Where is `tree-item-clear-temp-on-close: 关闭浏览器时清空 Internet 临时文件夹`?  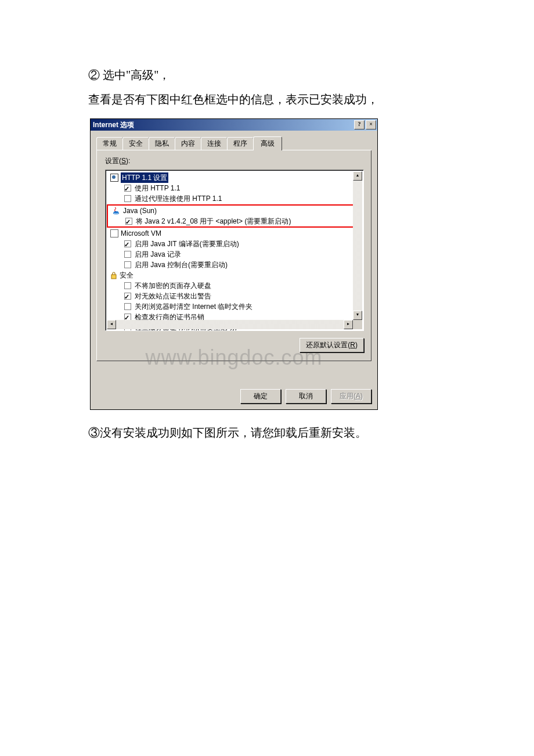
tree-item-clear-temp-on-close: 关闭浏览器时清空 Internet 临时文件夹 is located at coordinates (234, 307).